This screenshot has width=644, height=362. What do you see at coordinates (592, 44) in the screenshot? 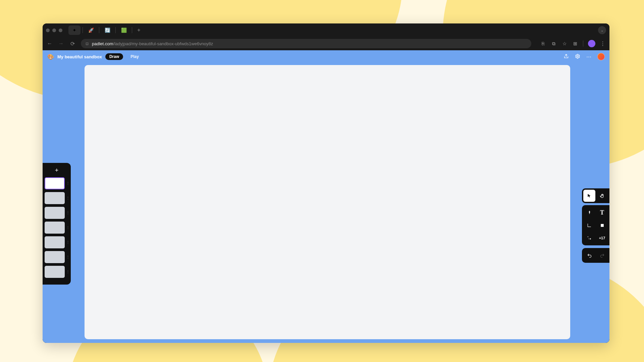
I see `profile-avatar` at bounding box center [592, 44].